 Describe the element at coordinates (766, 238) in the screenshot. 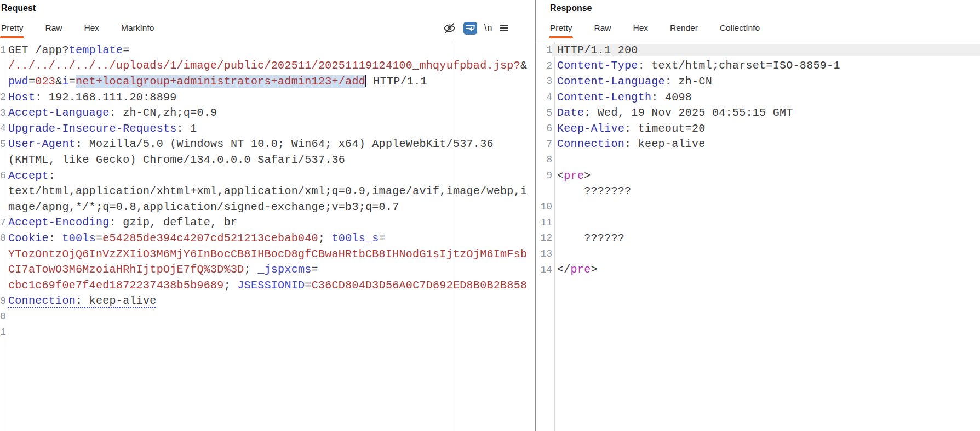

I see `response-line-text: ??????` at that location.